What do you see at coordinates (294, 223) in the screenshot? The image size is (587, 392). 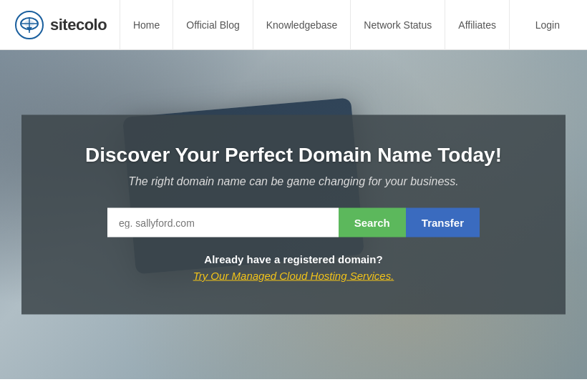 I see `domain-search-bar: Search Transfer` at bounding box center [294, 223].